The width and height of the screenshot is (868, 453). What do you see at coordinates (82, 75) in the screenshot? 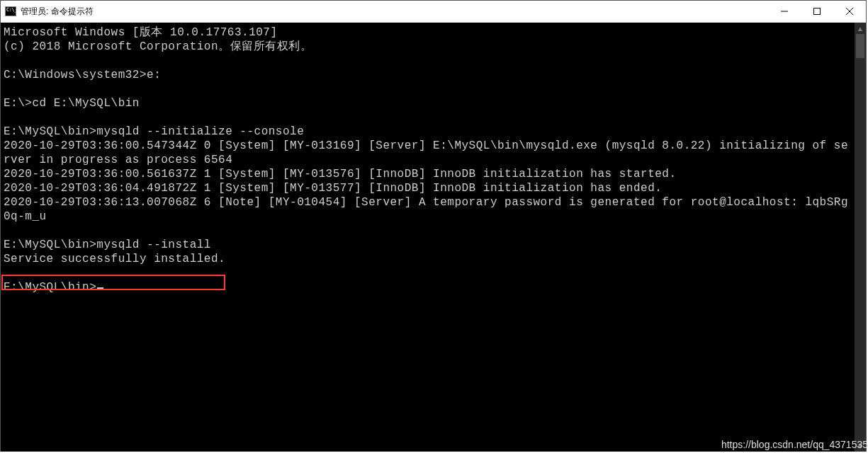
I see `terminal-line: C:\Windows\system32>e:` at bounding box center [82, 75].